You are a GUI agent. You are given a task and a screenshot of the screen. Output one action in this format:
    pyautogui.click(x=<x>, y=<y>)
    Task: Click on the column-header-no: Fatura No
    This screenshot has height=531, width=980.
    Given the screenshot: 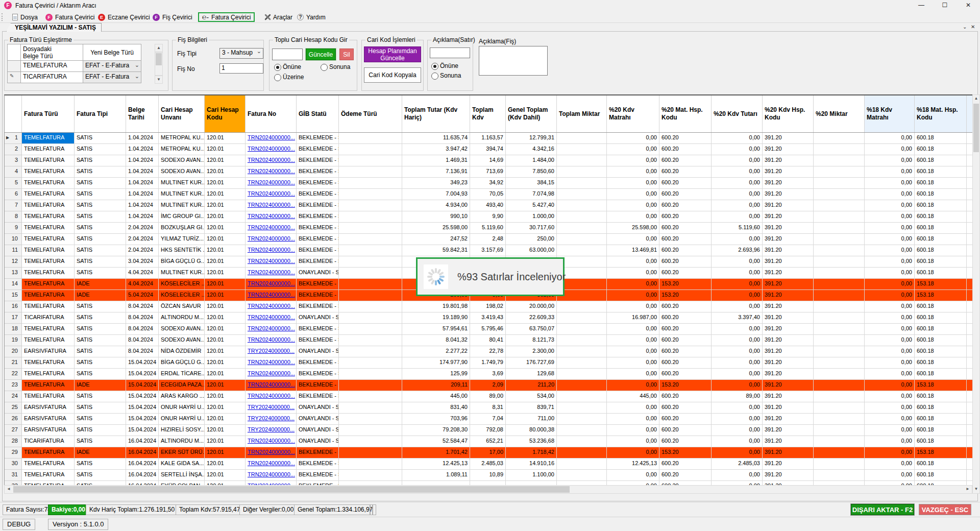 What is the action you would take?
    pyautogui.click(x=271, y=114)
    